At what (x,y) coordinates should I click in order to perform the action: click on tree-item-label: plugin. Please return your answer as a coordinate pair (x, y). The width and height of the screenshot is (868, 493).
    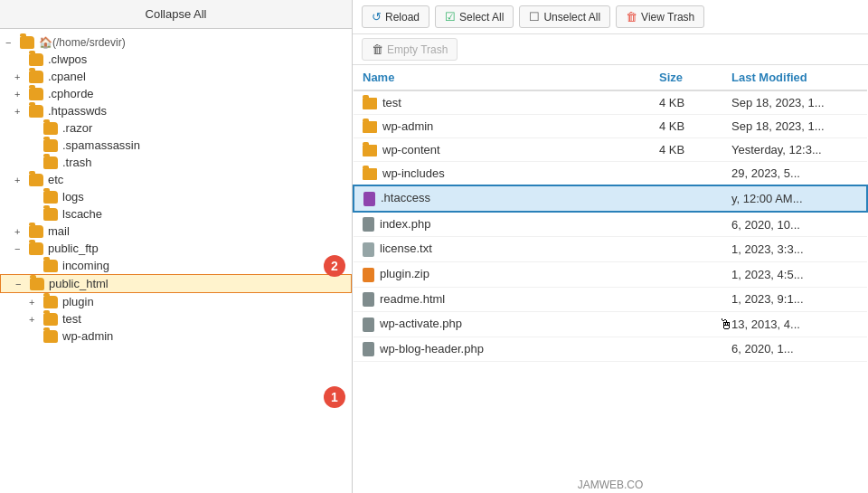
    Looking at the image, I should click on (78, 302).